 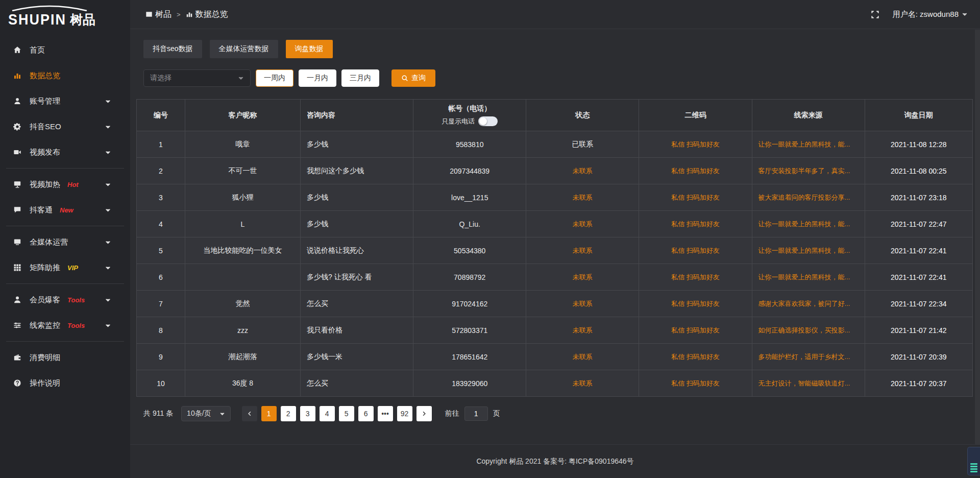 I want to click on sidebar-item-label: 全媒体运营, so click(x=49, y=242).